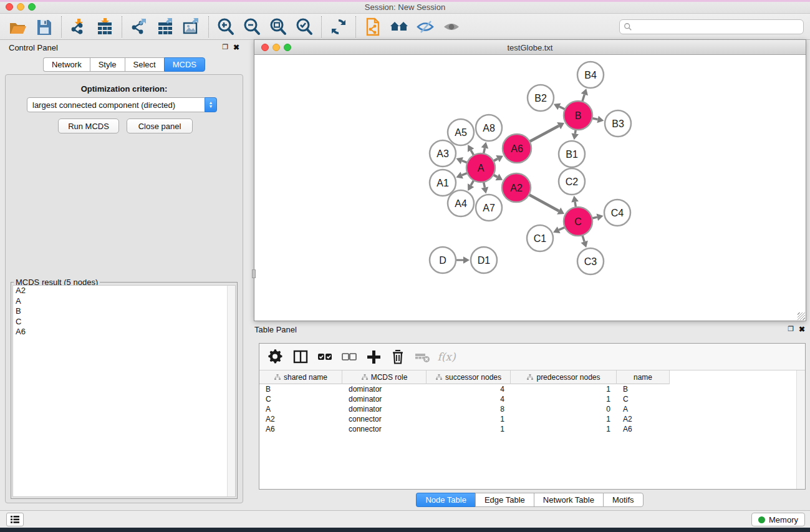 The height and width of the screenshot is (532, 810). Describe the element at coordinates (711, 27) in the screenshot. I see `search-input` at that location.